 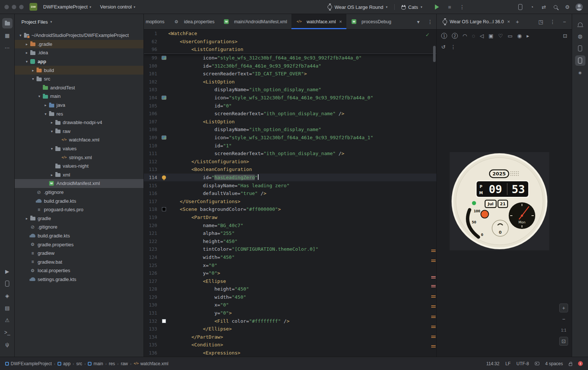 I want to click on gradle-tool-button: ◍, so click(x=580, y=36).